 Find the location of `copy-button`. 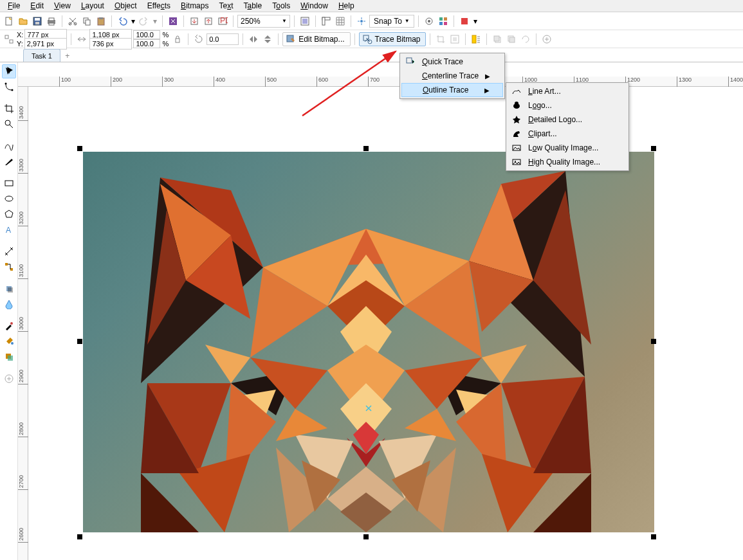

copy-button is located at coordinates (87, 21).